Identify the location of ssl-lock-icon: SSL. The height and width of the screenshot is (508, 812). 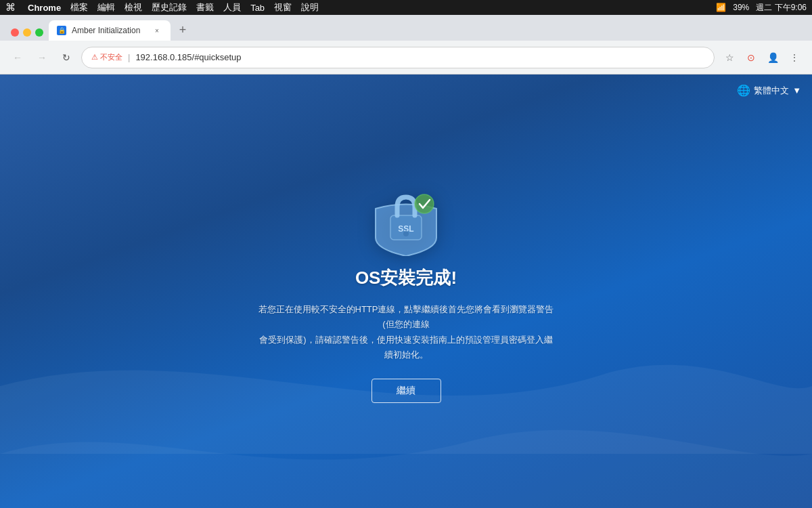
(406, 217).